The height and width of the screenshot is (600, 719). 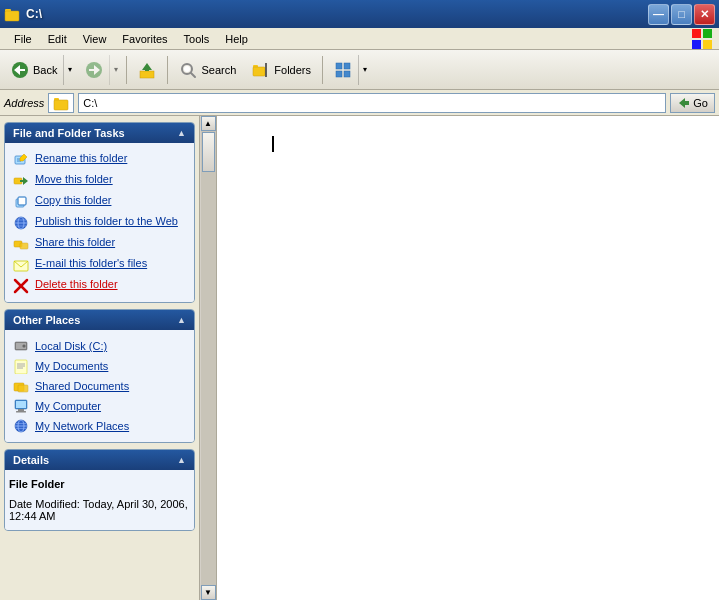 What do you see at coordinates (100, 366) in the screenshot?
I see `place-mydocs: My Documents` at bounding box center [100, 366].